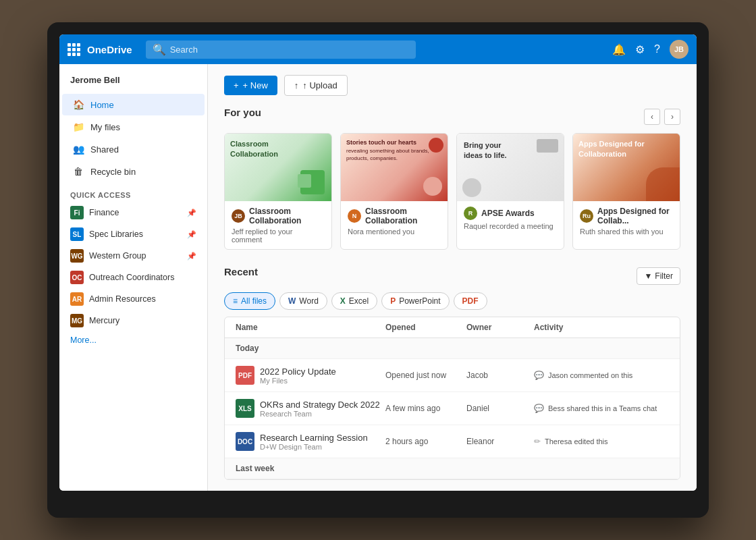  What do you see at coordinates (394, 167) in the screenshot?
I see `card-thumb-2: Stories touch our heartsrevealing someth…` at bounding box center [394, 167].